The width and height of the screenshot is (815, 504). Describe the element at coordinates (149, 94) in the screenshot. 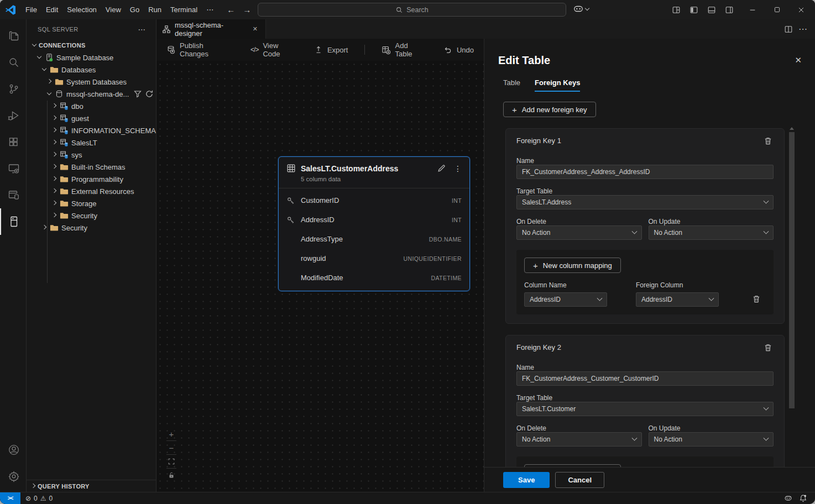

I see `refresh-icon` at that location.